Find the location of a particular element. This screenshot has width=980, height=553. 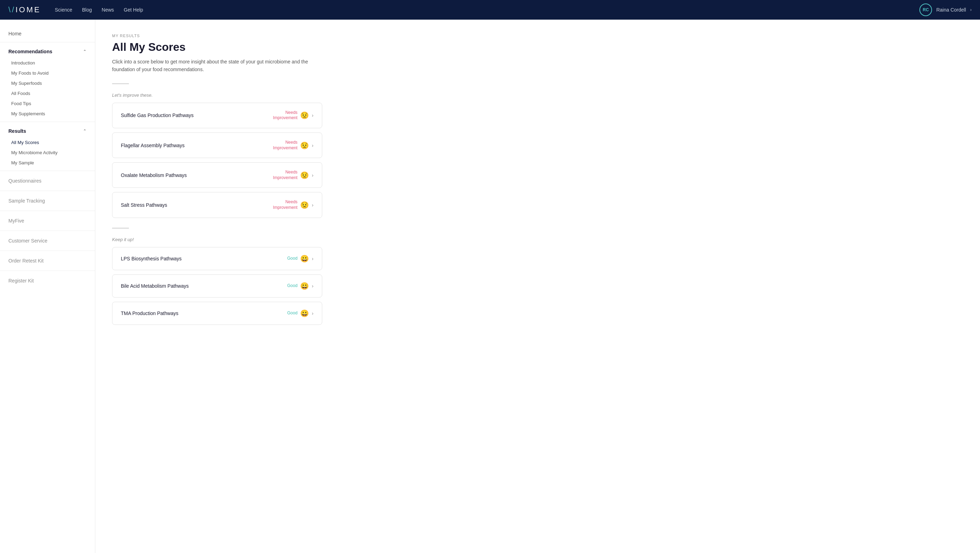

sidebar-item-microbiome-activity: My Microbiome Activity is located at coordinates (47, 153).